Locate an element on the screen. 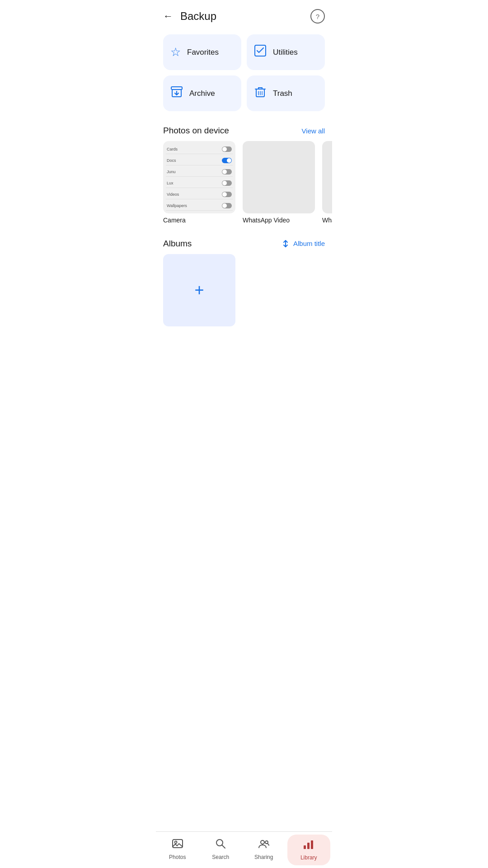 Image resolution: width=488 pixels, height=868 pixels. settings-row: WhatsApp Images is located at coordinates (199, 213).